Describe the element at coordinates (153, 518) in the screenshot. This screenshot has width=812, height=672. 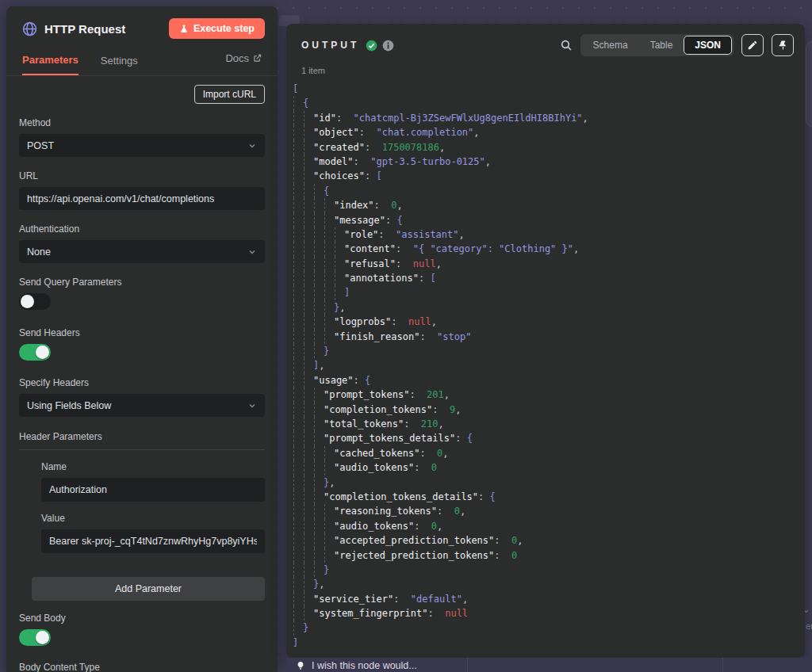
I see `header-value-label: Value` at that location.